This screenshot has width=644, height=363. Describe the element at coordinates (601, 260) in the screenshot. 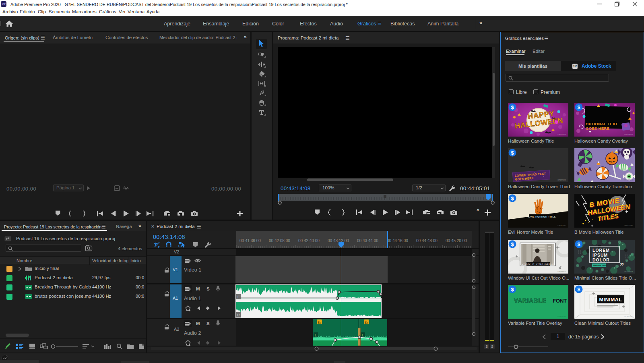

I see `svg-text: DOLOR` at that location.